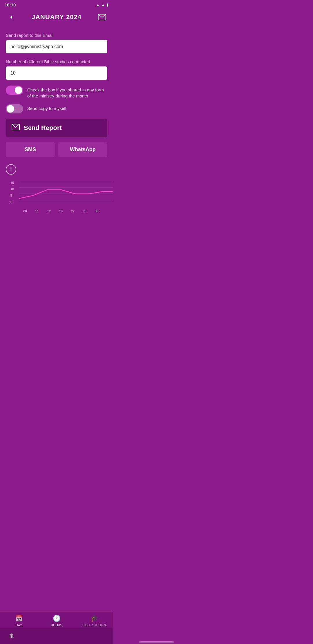 The width and height of the screenshot is (313, 644). Describe the element at coordinates (12, 194) in the screenshot. I see `chart-y-labels: 15 10 5 0` at that location.